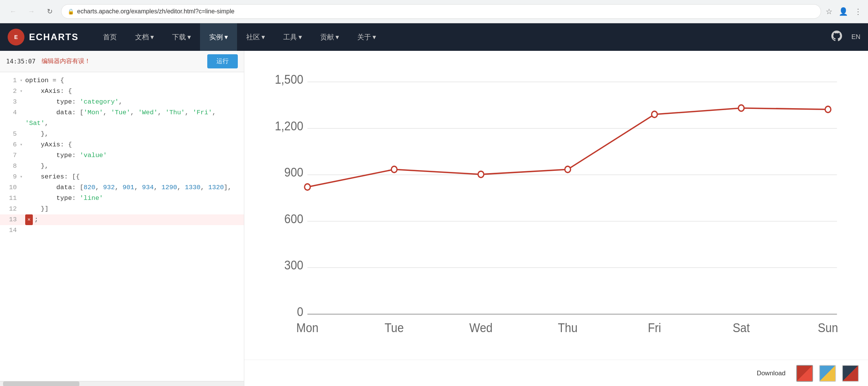  I want to click on download-button: Download, so click(771, 373).